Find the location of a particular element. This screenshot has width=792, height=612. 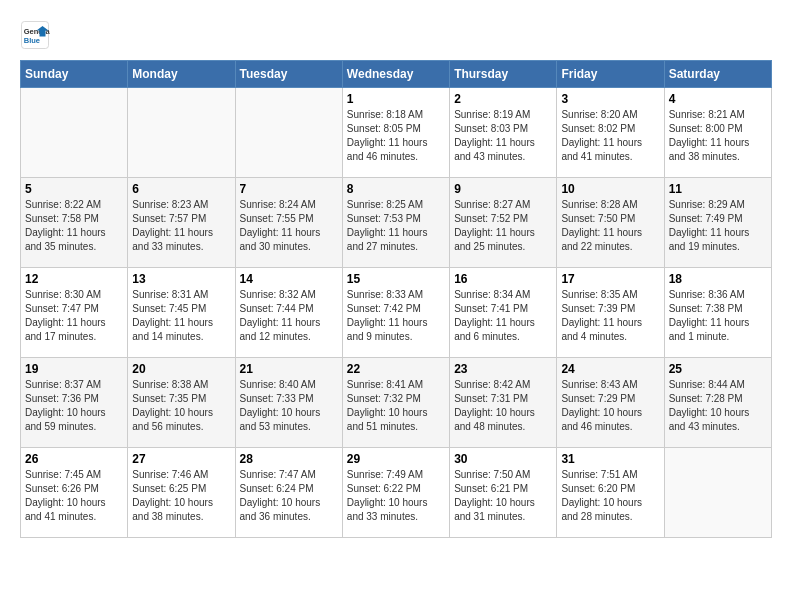

day-info: Sunrise: 8:22 AMSunset: 7:58 PMDaylight:… is located at coordinates (74, 226).